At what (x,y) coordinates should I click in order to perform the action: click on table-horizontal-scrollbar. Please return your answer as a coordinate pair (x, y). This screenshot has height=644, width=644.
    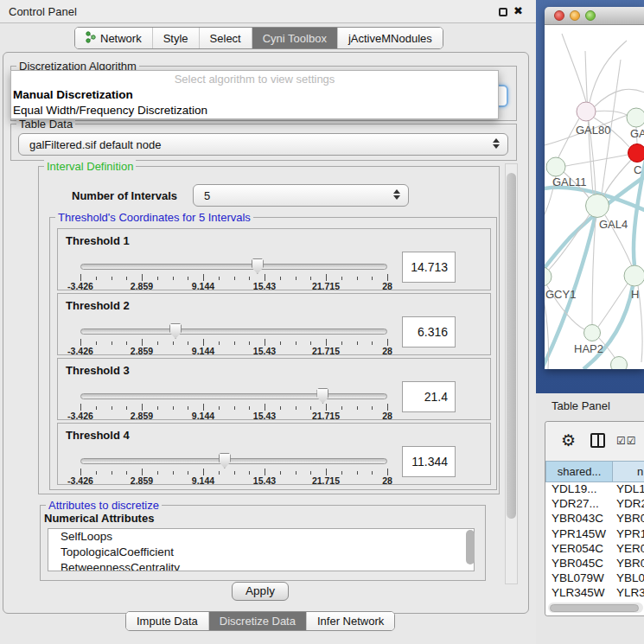
    Looking at the image, I should click on (596, 608).